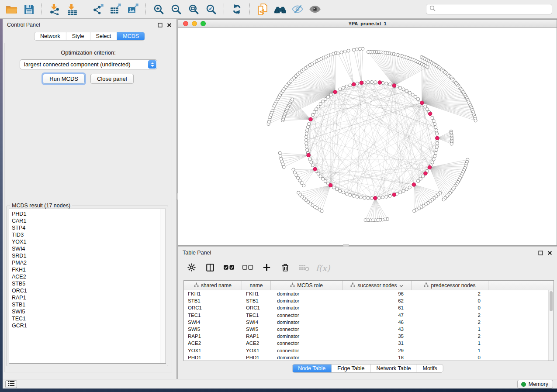 The image size is (557, 392). I want to click on table-row: TEC1TEC1connector472, so click(369, 315).